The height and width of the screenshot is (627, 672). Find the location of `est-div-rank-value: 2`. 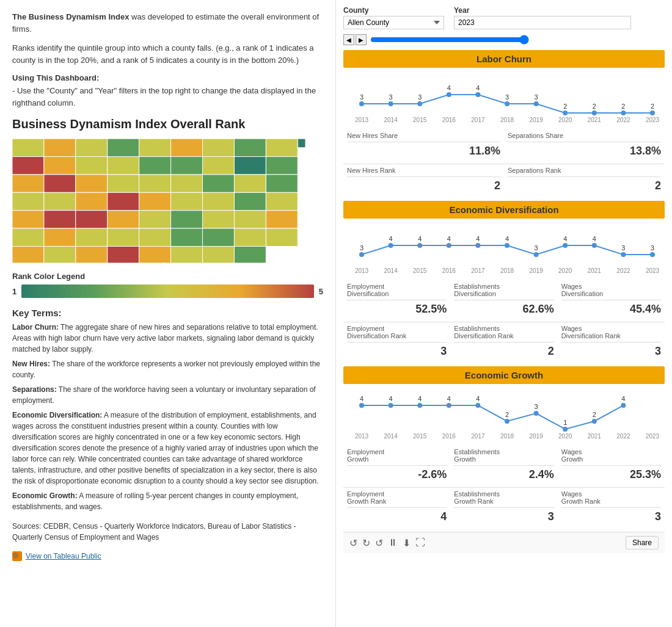

est-div-rank-value: 2 is located at coordinates (503, 352).